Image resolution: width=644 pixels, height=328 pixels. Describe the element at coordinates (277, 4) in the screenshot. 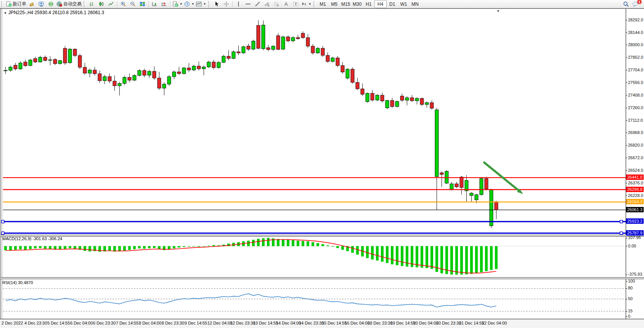

I see `fibonacci-button: F` at that location.